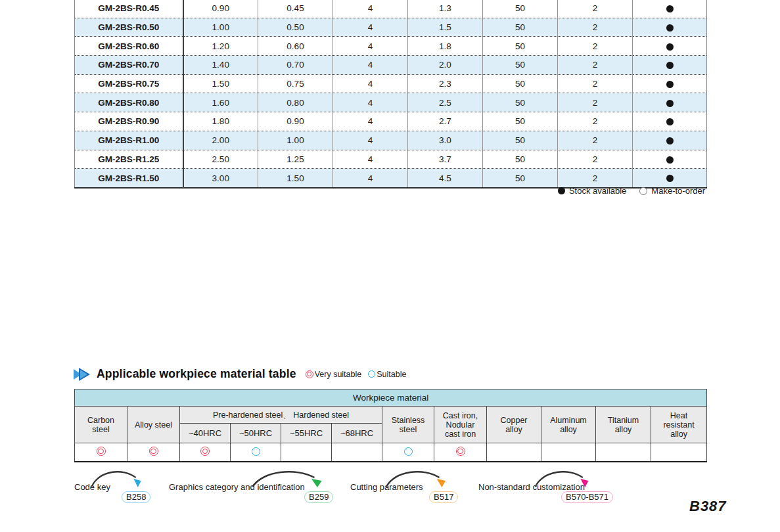  I want to click on header-prehardened-group: Pre-hardened steel、 Hardened steel, so click(281, 415).